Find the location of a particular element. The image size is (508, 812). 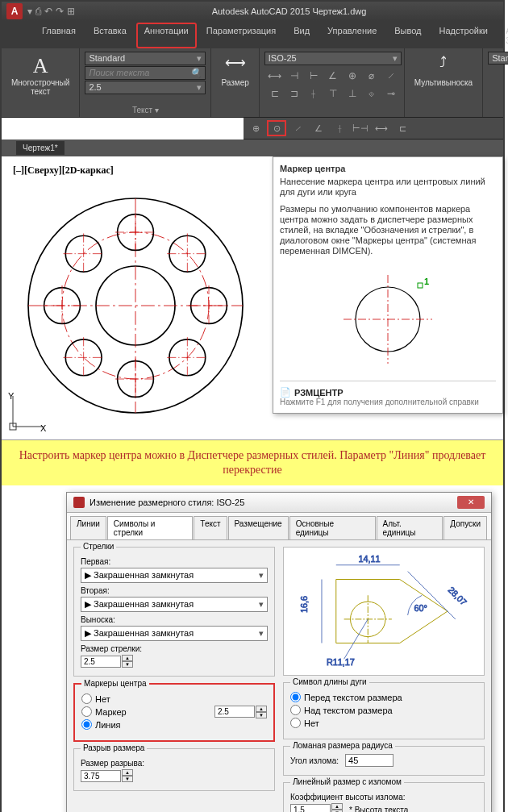

second-arrow-combo: ▶ Закрашенная замкнутая▾ is located at coordinates (174, 605).